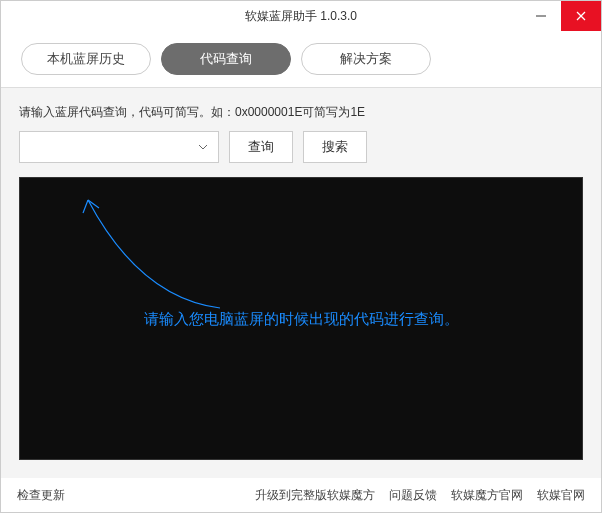 This screenshot has height=513, width=602. I want to click on feedback-link: 问题反馈, so click(413, 496).